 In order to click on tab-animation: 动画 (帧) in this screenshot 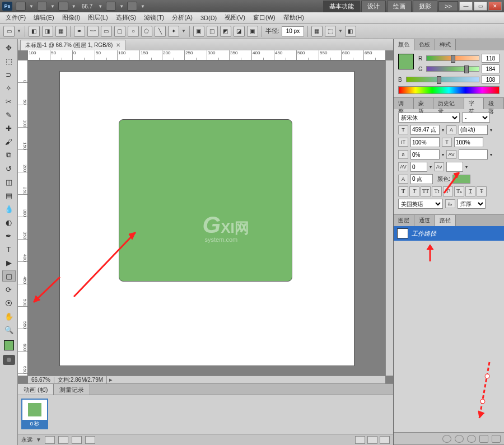, I will do `click(36, 390)`.